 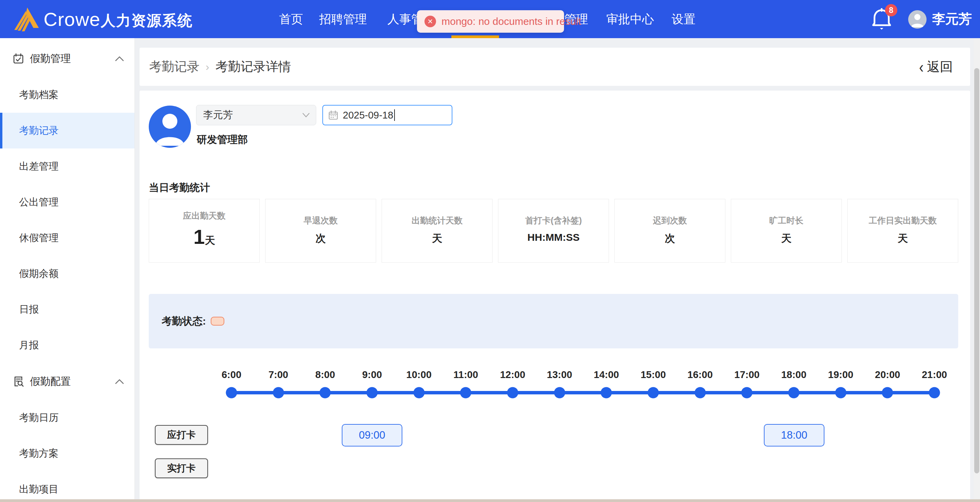 What do you see at coordinates (218, 115) in the screenshot?
I see `employee-select-value: 李元芳` at bounding box center [218, 115].